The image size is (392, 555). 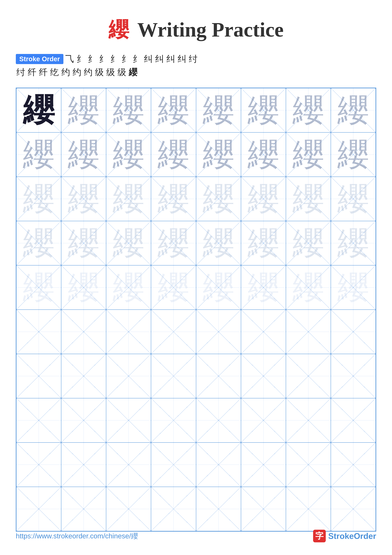 What do you see at coordinates (111, 72) in the screenshot?
I see `stroke-char-21: 级` at bounding box center [111, 72].